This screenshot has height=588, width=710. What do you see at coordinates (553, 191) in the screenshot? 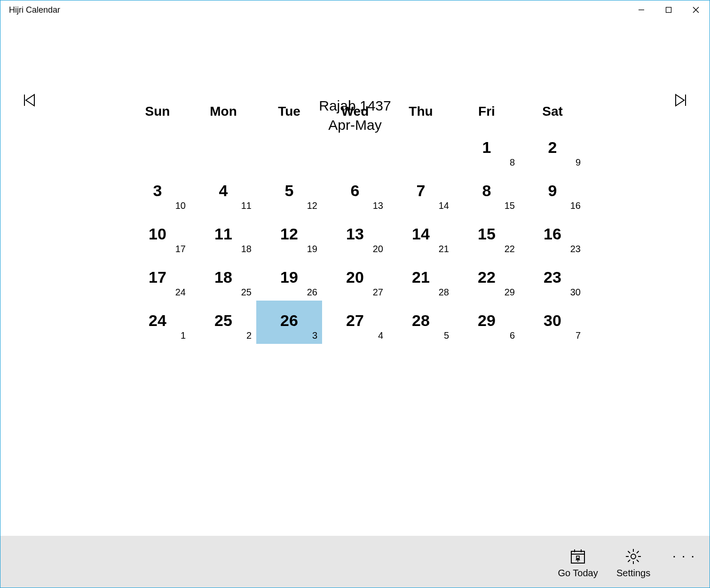
I see `hijri-day-number: 9` at bounding box center [553, 191].